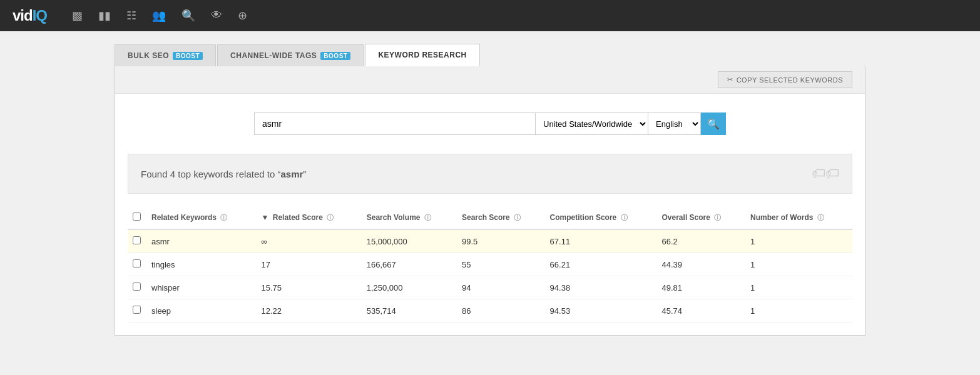 Image resolution: width=980 pixels, height=375 pixels. Describe the element at coordinates (601, 288) in the screenshot. I see `row-competition-score: 94.38` at that location.